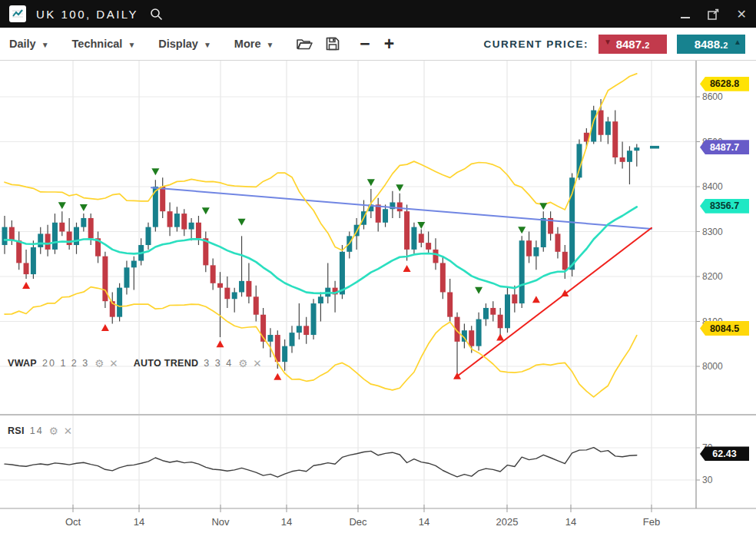 This screenshot has height=533, width=756. What do you see at coordinates (358, 522) in the screenshot?
I see `svg-text: Dec` at bounding box center [358, 522].